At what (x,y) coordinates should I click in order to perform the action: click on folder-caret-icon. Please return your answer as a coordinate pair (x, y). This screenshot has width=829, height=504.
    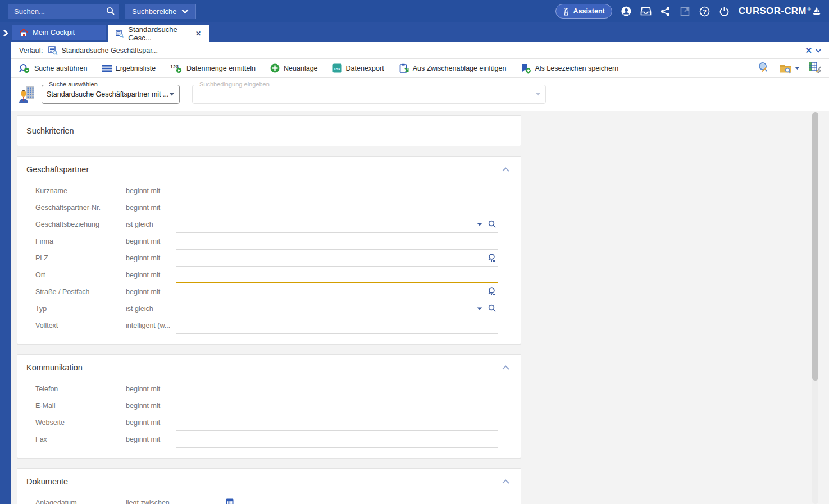
    Looking at the image, I should click on (798, 68).